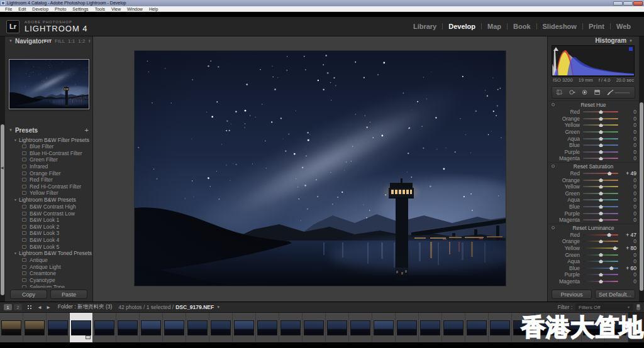 This screenshot has height=348, width=644. Describe the element at coordinates (49, 234) in the screenshot. I see `preset-item: B&W Look 3` at that location.